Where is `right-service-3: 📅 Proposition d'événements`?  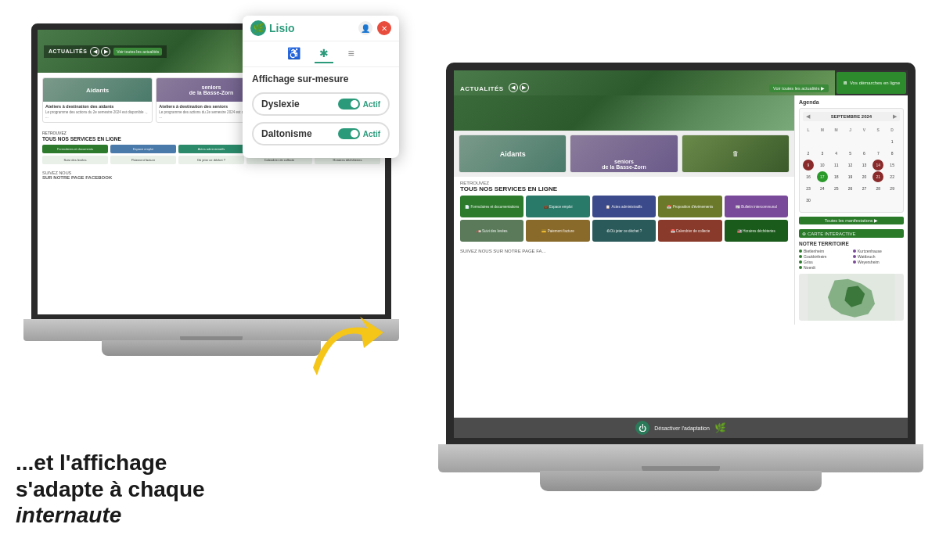 right-service-3: 📅 Proposition d'événements is located at coordinates (690, 206).